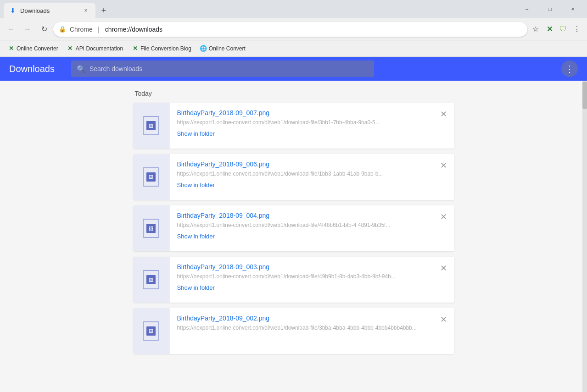 Image resolution: width=587 pixels, height=392 pixels. I want to click on bookmark-favicon-3: ✕, so click(135, 49).